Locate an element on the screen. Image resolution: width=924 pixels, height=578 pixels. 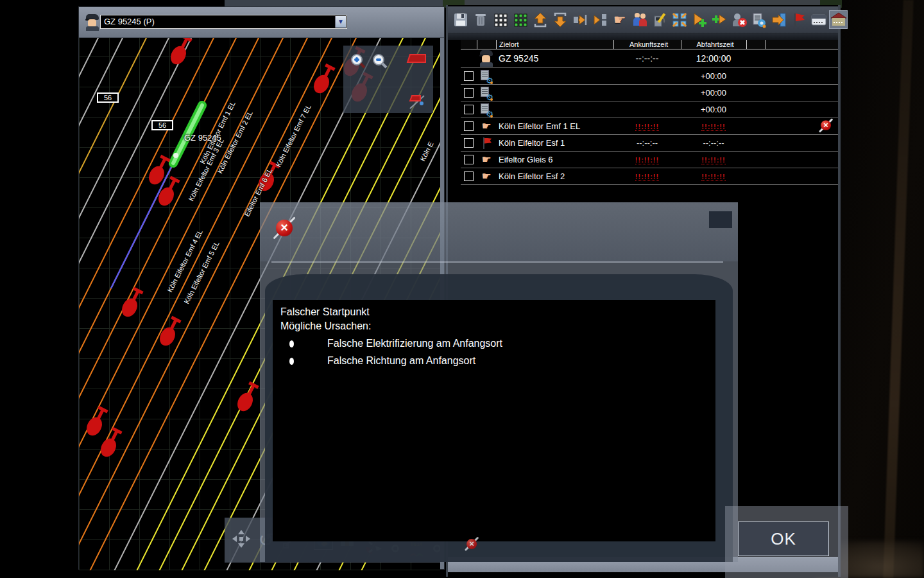
save-icon is located at coordinates (461, 19).